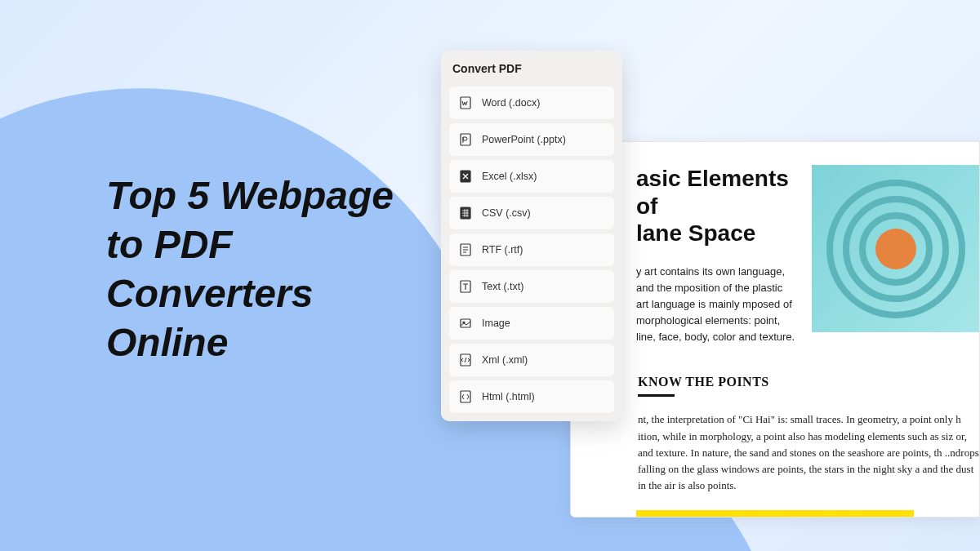  What do you see at coordinates (715, 206) in the screenshot?
I see `document-title: asic Elements of lane Space` at bounding box center [715, 206].